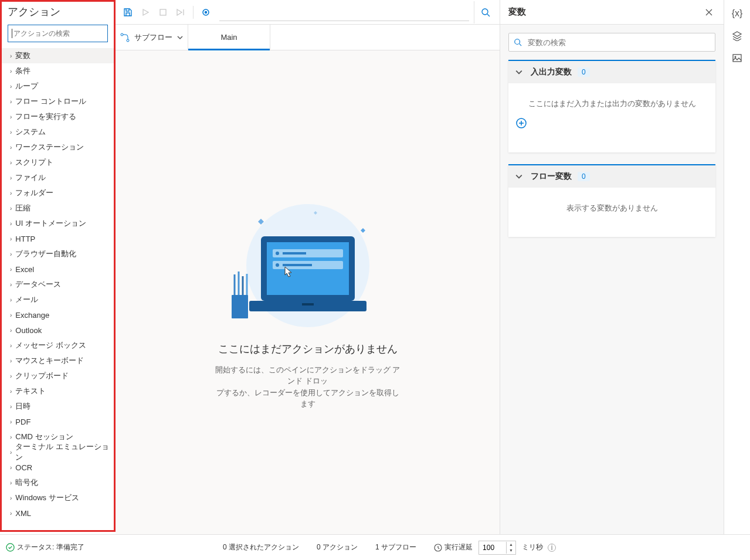 This screenshot has width=750, height=560. I want to click on spin-down: ▼, so click(511, 551).